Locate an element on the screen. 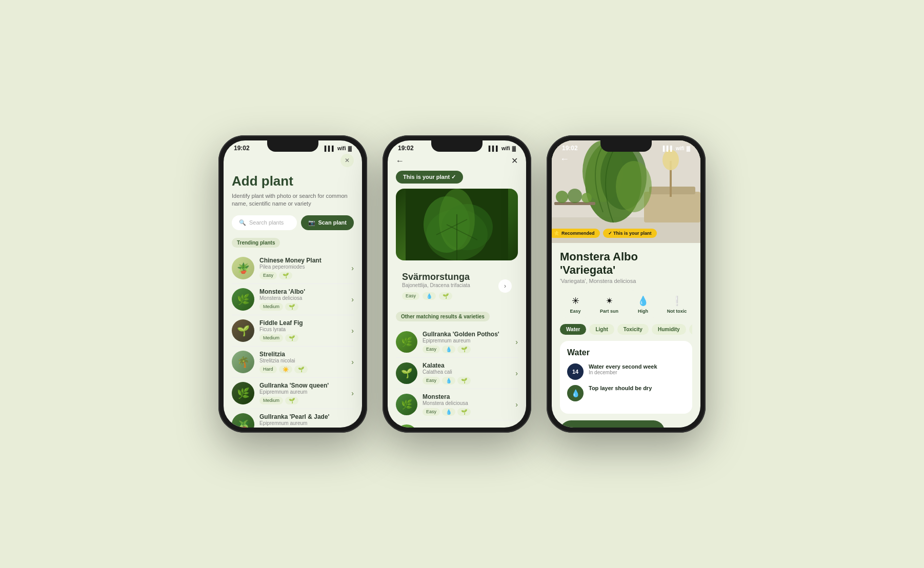  this-plant-badge: ✓ This is your plant is located at coordinates (630, 233).